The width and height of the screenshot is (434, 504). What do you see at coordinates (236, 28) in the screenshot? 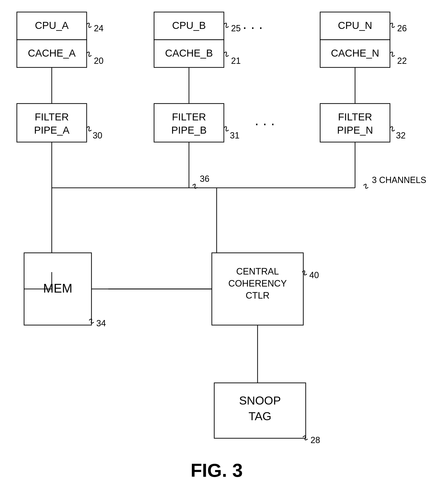
I see `cpu-b-ref: 25` at bounding box center [236, 28].